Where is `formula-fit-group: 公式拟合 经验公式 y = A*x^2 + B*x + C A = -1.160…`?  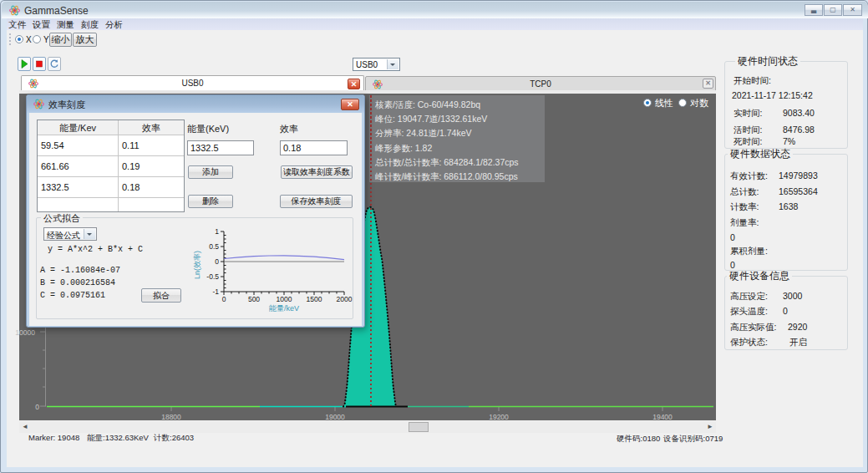
formula-fit-group: 公式拟合 经验公式 y = A*x^2 + B*x + C A = -1.160… is located at coordinates (195, 268).